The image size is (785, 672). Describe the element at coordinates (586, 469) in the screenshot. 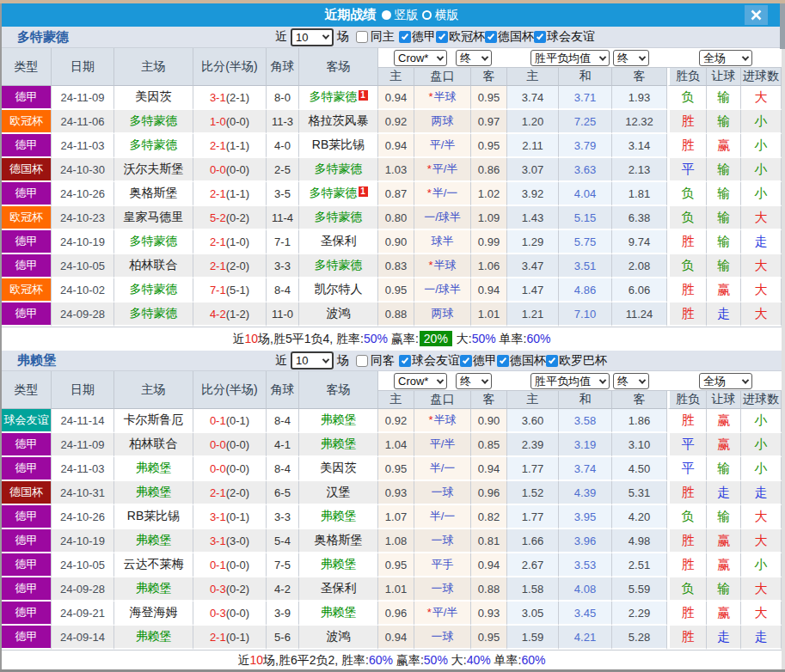

I see `avg-draw: 3.74` at that location.